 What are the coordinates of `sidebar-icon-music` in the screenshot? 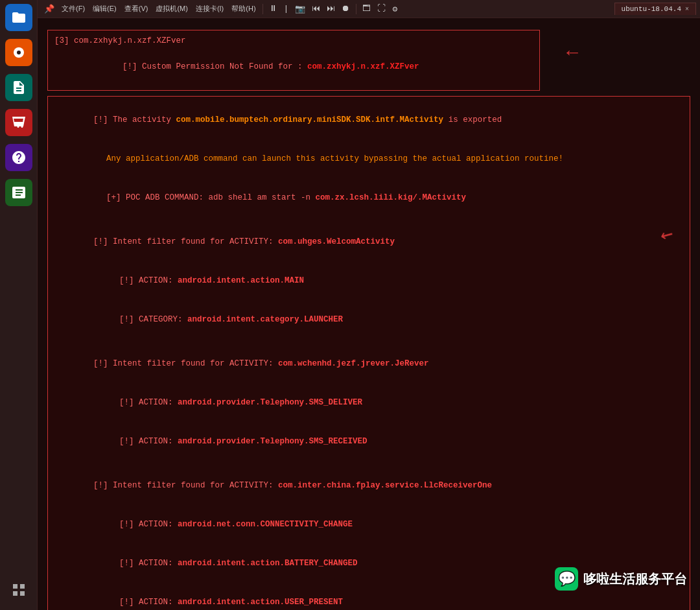 It's located at (19, 53).